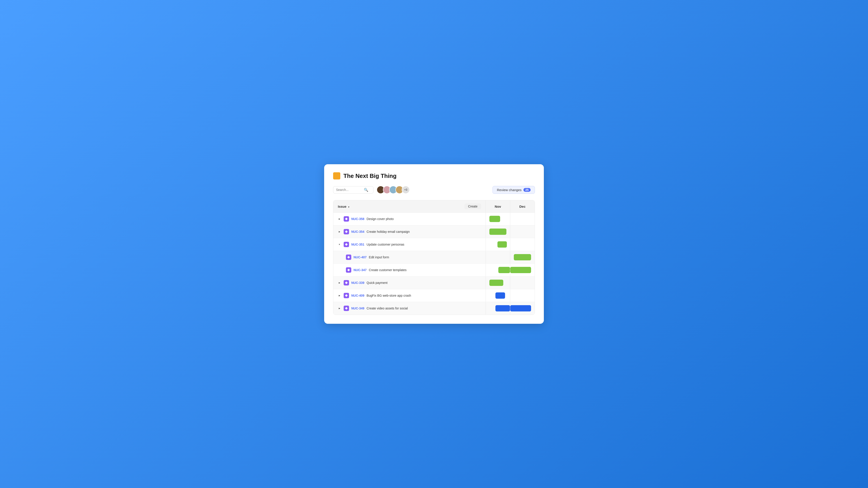 The image size is (868, 488). I want to click on search-icon: 🔍, so click(366, 190).